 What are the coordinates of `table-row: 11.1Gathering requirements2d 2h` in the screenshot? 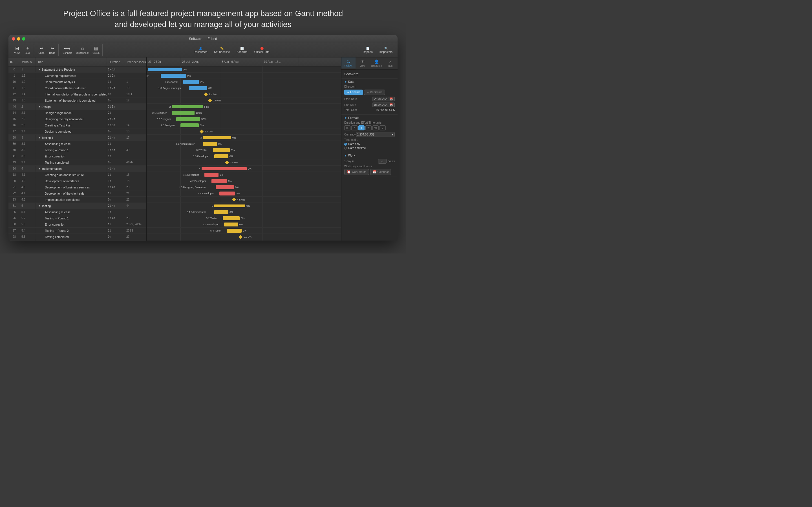 It's located at (77, 76).